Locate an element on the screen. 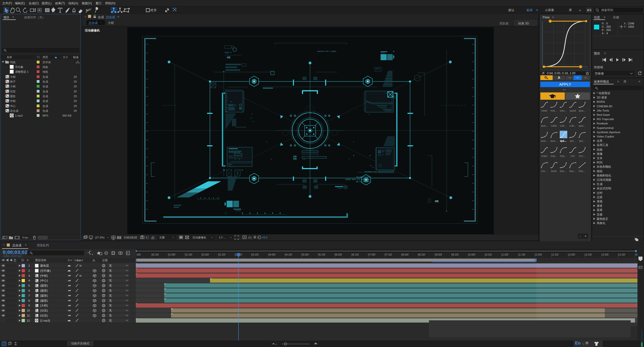 This screenshot has height=347, width=644. svg-text: 02:00f is located at coordinates (205, 255).